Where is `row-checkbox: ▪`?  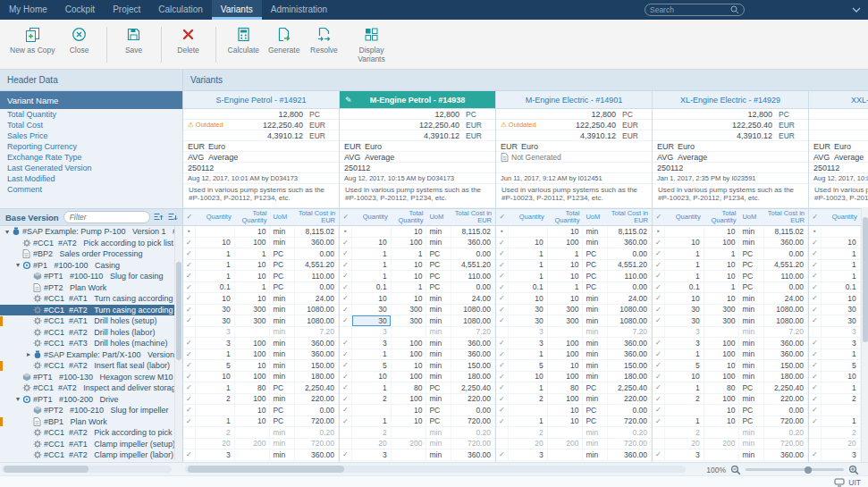
row-checkbox: ▪ is located at coordinates (815, 231).